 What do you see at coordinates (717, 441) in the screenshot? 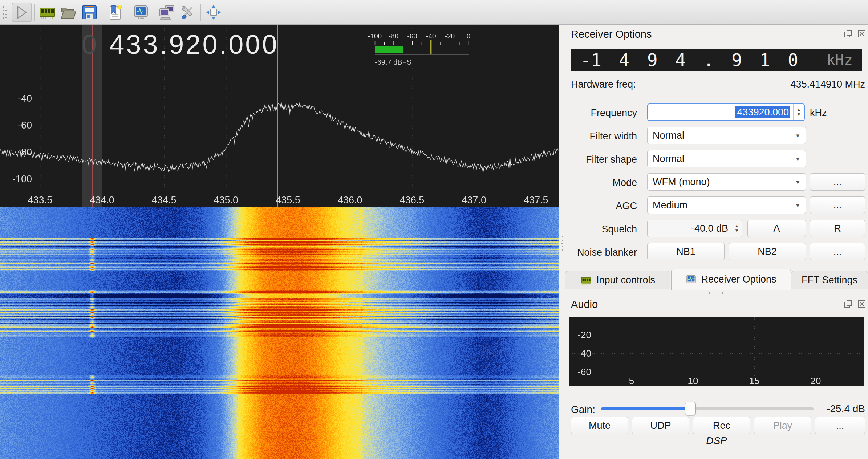
I see `dsp-status-label: DSP` at bounding box center [717, 441].